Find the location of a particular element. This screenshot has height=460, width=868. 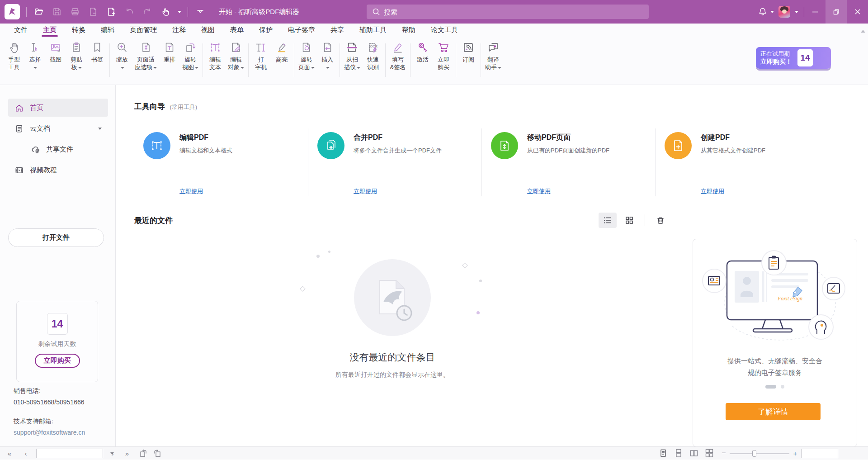

tool-translate: A 翻译 助手 is located at coordinates (493, 55).